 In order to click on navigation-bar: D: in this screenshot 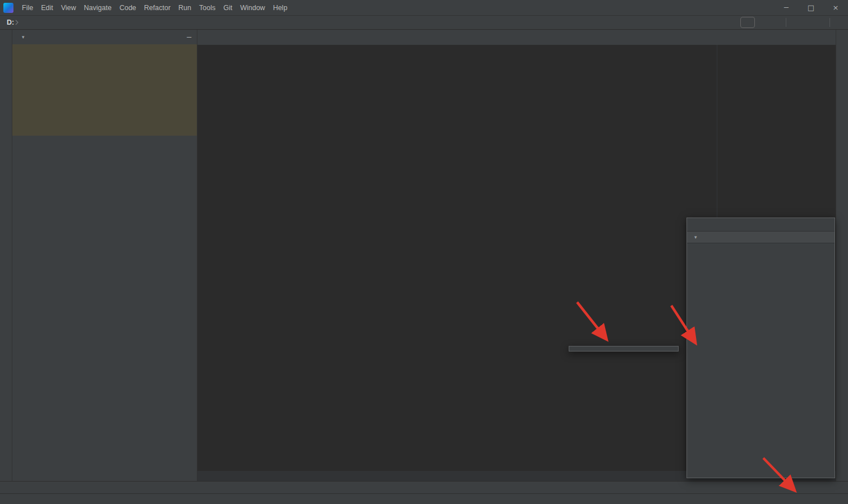, I will do `click(424, 22)`.